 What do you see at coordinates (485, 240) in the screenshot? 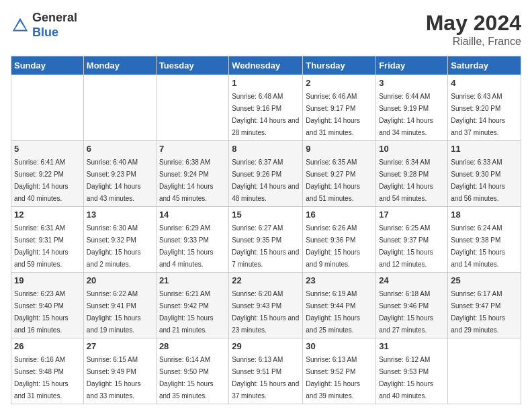
I see `calendar-cell: 18Sunrise: 6:24 AM Sunset: 9:38 PM Dayli…` at bounding box center [485, 240].